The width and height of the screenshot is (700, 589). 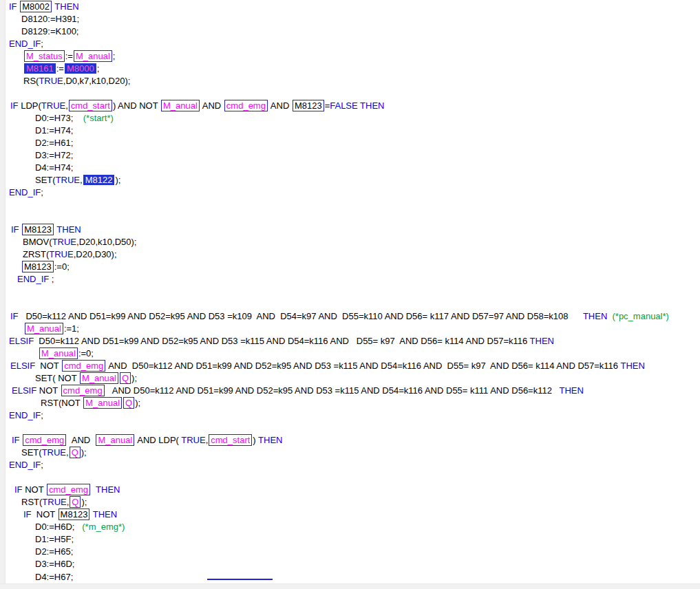 What do you see at coordinates (40, 69) in the screenshot?
I see `selected-variable: M8161` at bounding box center [40, 69].